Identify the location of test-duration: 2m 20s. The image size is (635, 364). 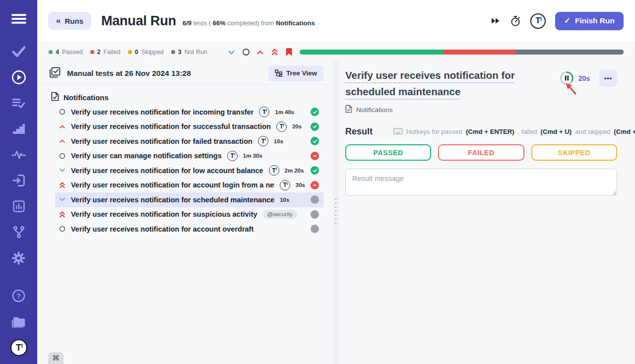
(295, 171).